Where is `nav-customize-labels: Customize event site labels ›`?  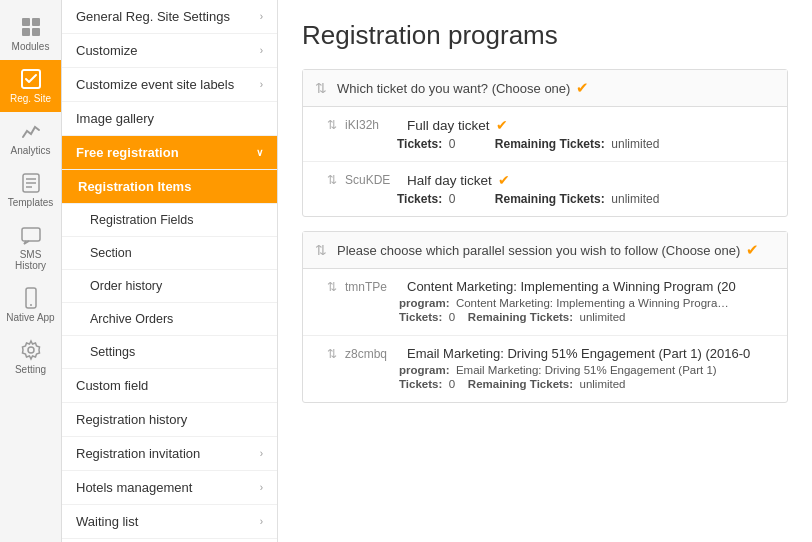
nav-customize-labels: Customize event site labels › is located at coordinates (170, 85).